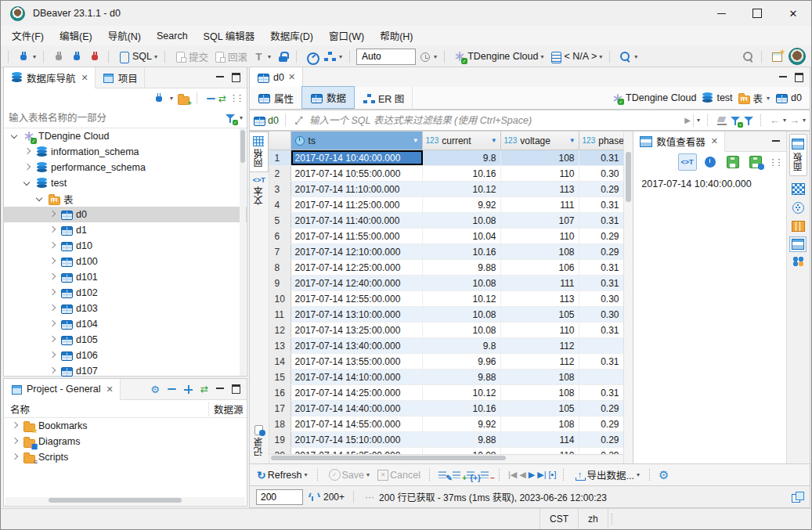  What do you see at coordinates (160, 99) in the screenshot?
I see `new-connection-icon` at bounding box center [160, 99].